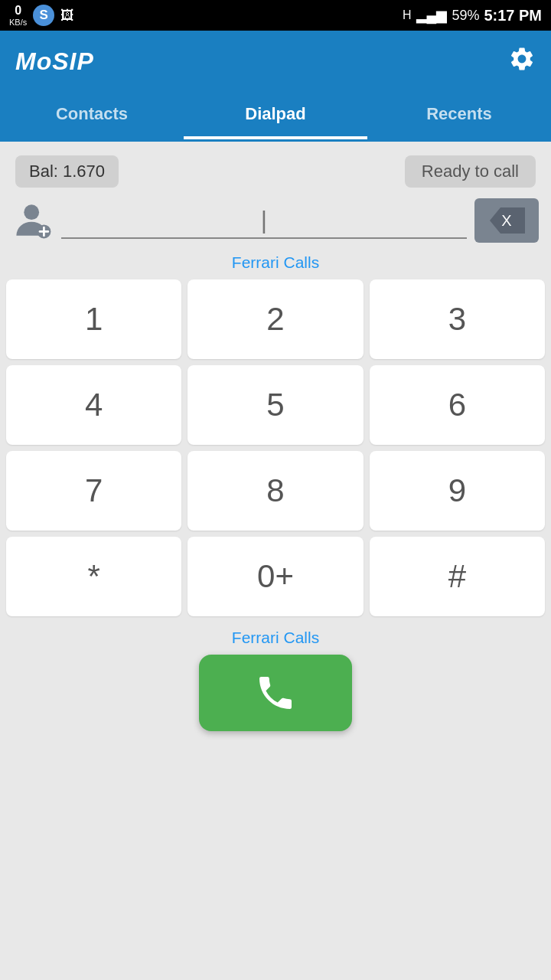  What do you see at coordinates (522, 59) in the screenshot?
I see `gear-icon` at bounding box center [522, 59].